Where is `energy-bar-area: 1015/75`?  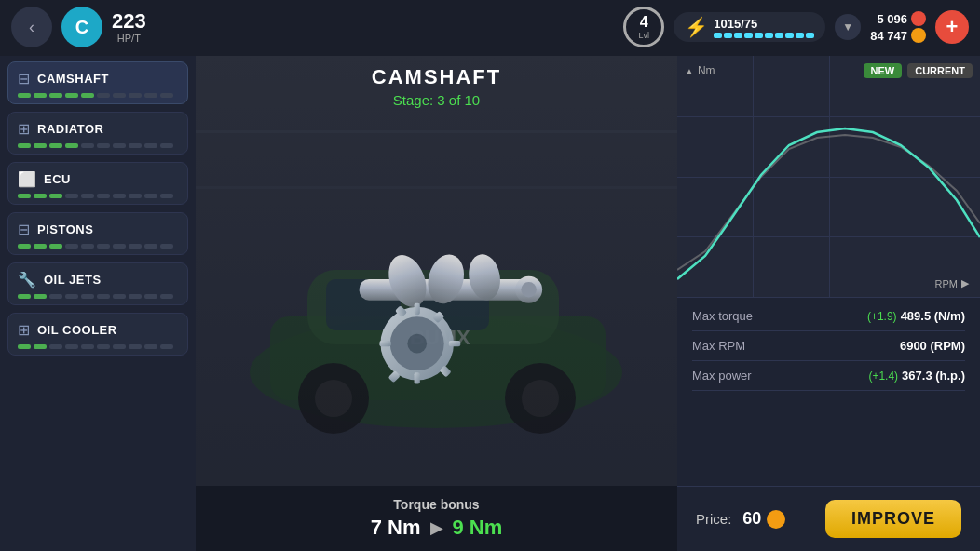
energy-bar-area: 1015/75 is located at coordinates (764, 28).